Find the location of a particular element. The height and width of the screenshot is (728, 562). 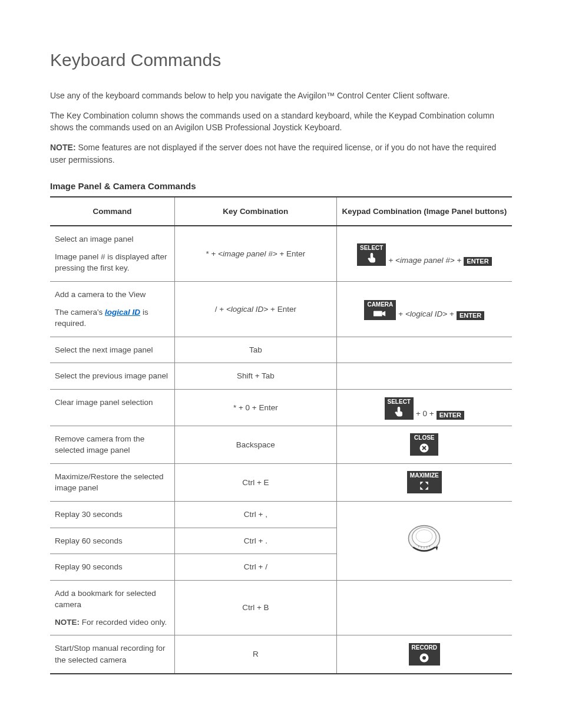

camera-icon is located at coordinates (380, 314).